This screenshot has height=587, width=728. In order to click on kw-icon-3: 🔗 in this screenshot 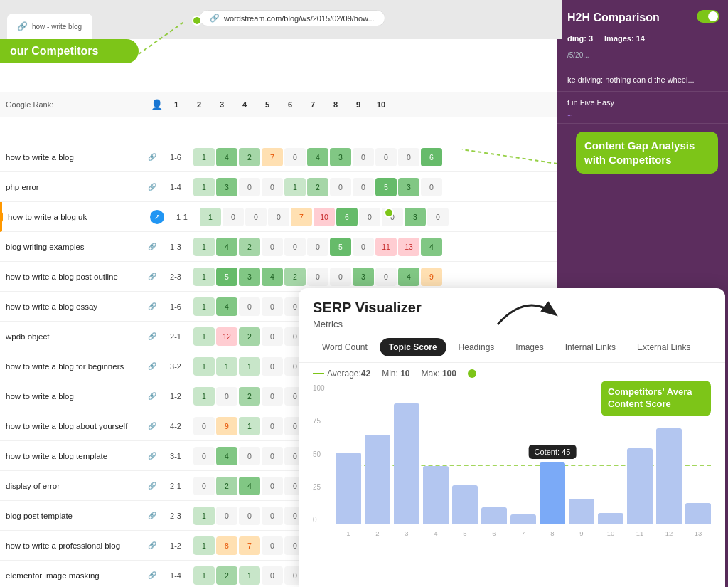, I will do `click(154, 246)`.